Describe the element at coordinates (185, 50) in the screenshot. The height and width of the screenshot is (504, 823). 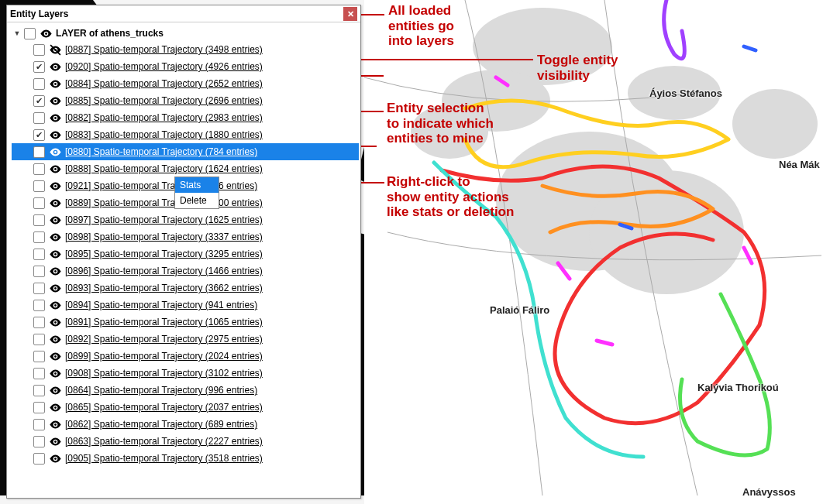
I see `entity-row: [0887] Spatio-temporal Trajectory (3498 …` at that location.